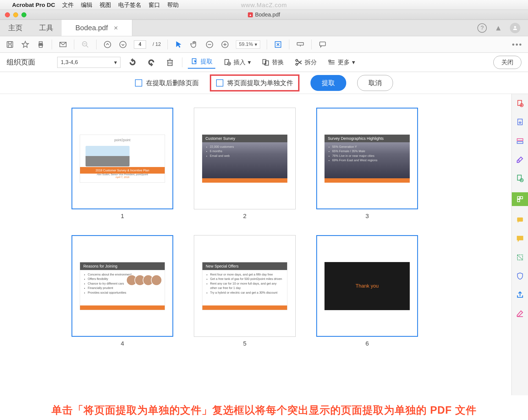 The height and width of the screenshot is (420, 528). What do you see at coordinates (323, 44) in the screenshot?
I see `comment-icon` at bounding box center [323, 44].